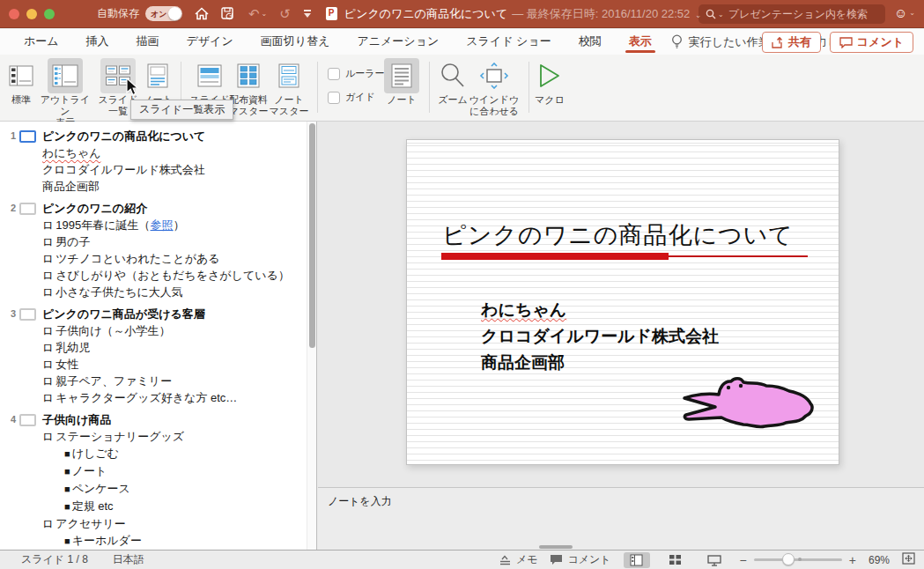 The width and height of the screenshot is (924, 569). I want to click on zoom-window-button, so click(49, 14).